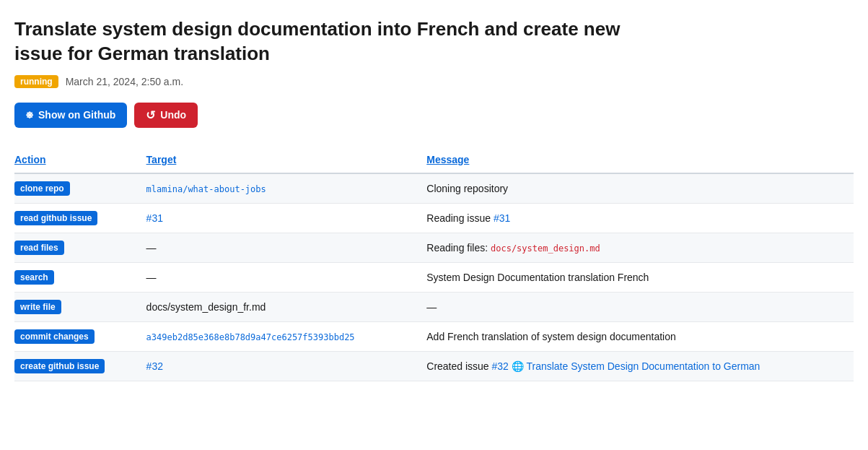  What do you see at coordinates (154, 218) in the screenshot?
I see `target-link: #31` at bounding box center [154, 218].